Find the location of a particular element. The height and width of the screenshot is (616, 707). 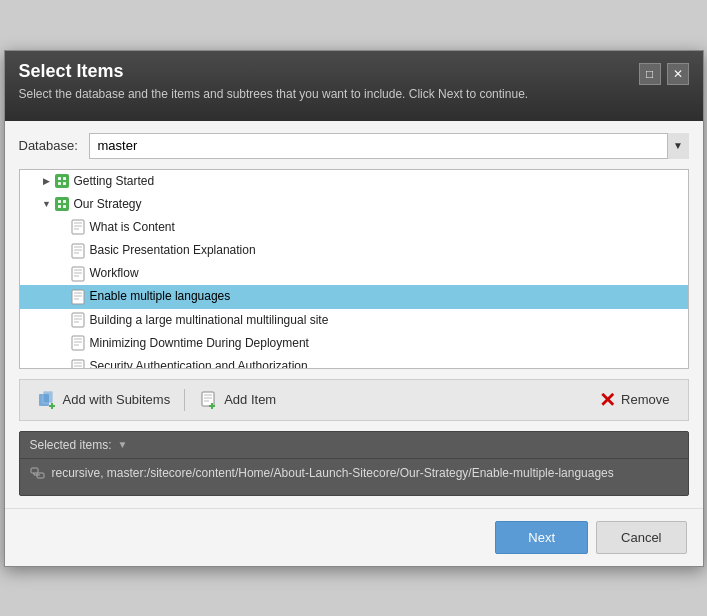

dialog-header-buttons: □ ✕ is located at coordinates (664, 74).